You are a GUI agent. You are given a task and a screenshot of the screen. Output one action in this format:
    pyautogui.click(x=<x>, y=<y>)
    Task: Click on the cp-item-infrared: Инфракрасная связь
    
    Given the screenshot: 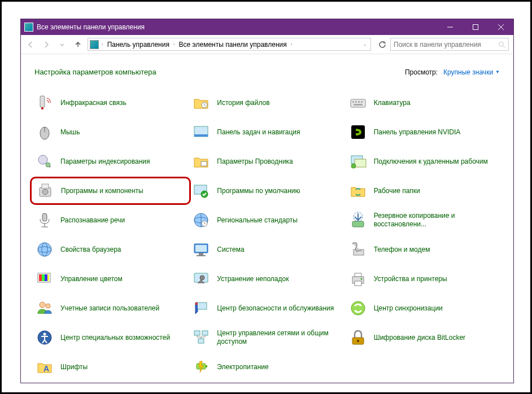 What is the action you would take?
    pyautogui.click(x=111, y=103)
    